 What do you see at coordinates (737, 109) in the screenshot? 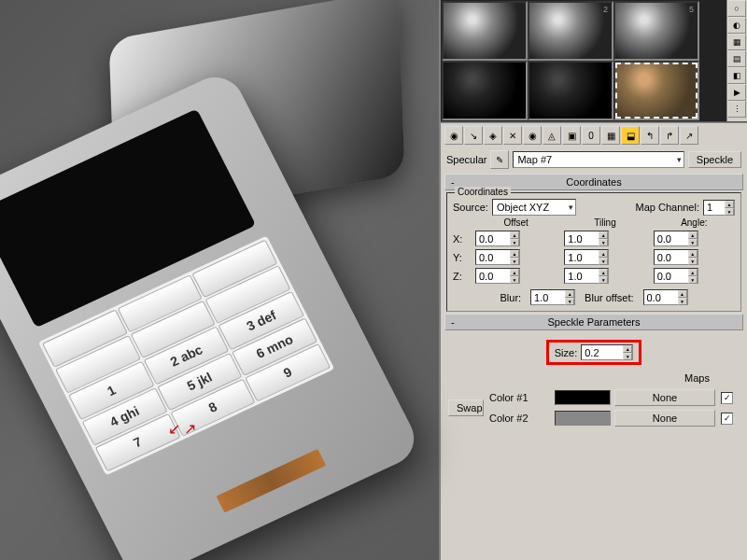
I see `options-icon: ⋮` at bounding box center [737, 109].